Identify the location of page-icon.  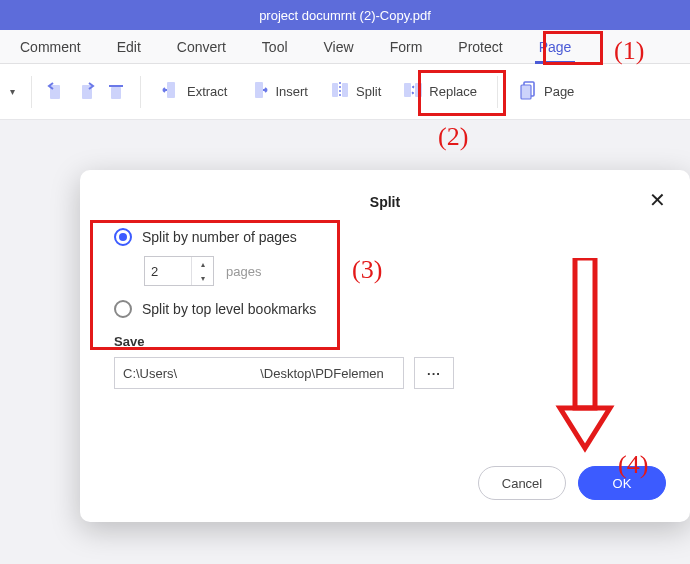
(528, 92).